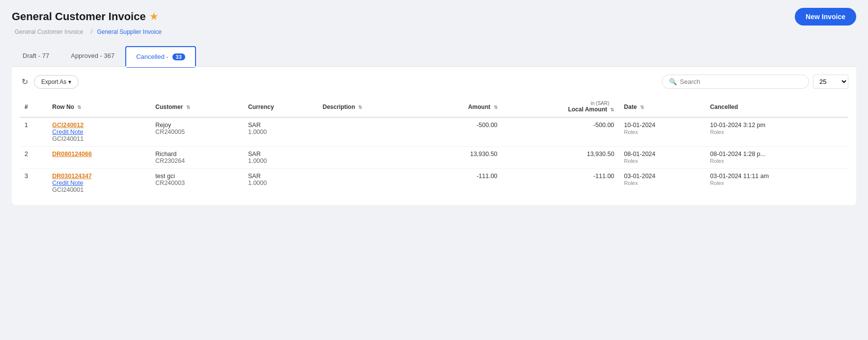  Describe the element at coordinates (369, 107) in the screenshot. I see `col-description: Description ⇅` at that location.